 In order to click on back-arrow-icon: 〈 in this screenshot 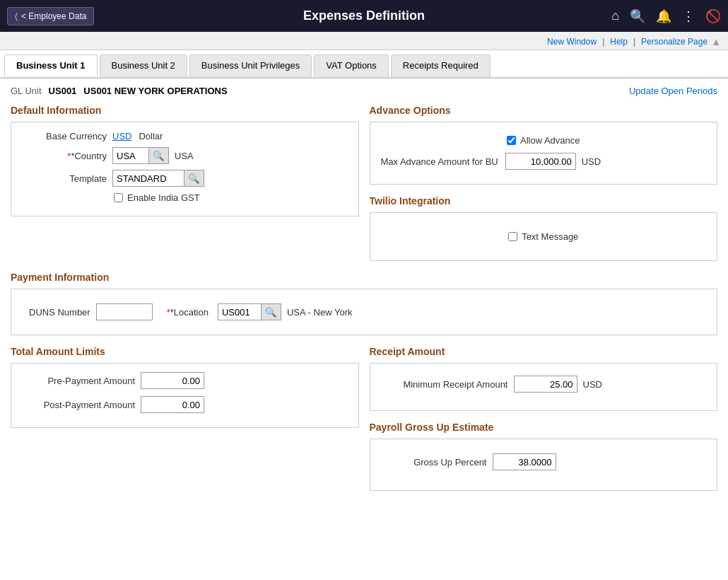, I will do `click(16, 16)`.